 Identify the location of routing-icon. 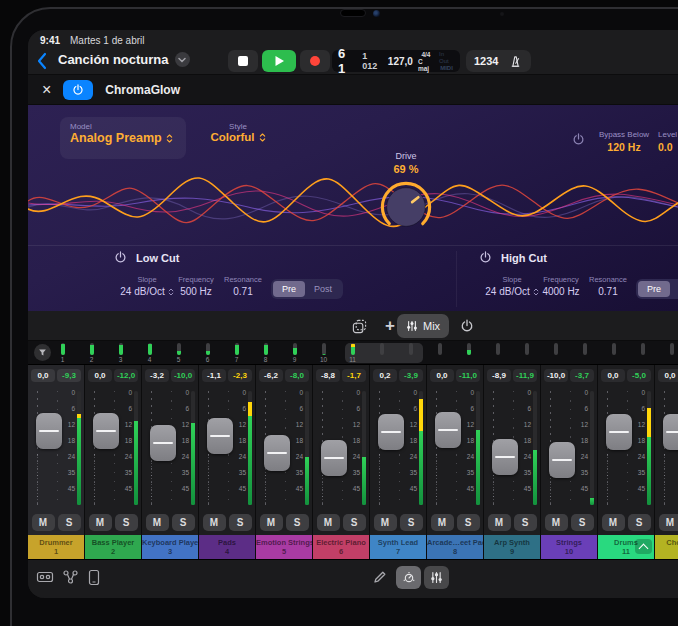
(70, 577).